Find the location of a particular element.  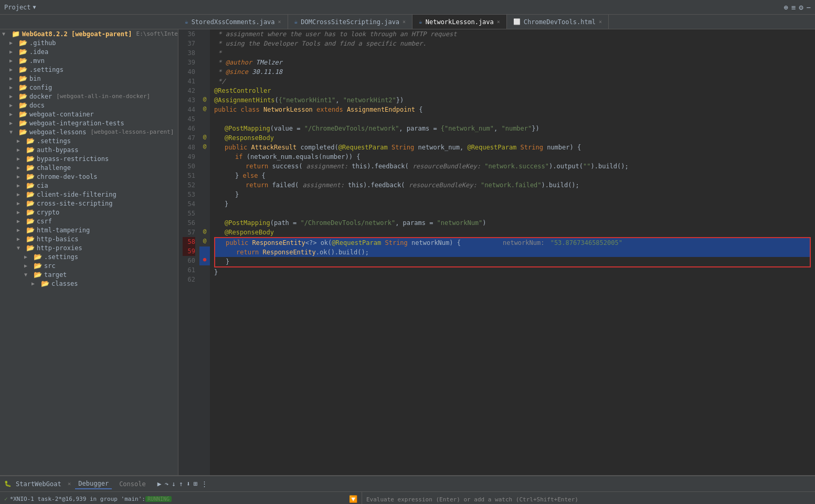

java-file-icon2: ☕ is located at coordinates (296, 22).